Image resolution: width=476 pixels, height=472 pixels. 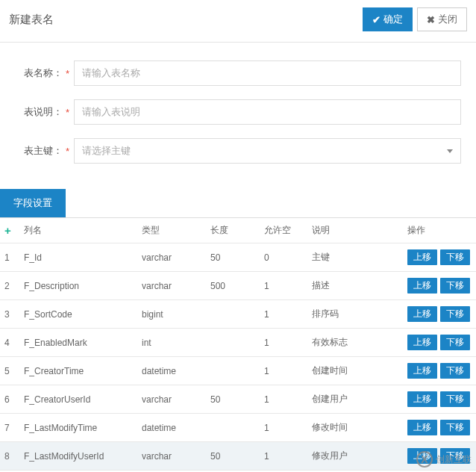 What do you see at coordinates (267, 73) in the screenshot?
I see `table-name-input: 请输入表名称` at bounding box center [267, 73].